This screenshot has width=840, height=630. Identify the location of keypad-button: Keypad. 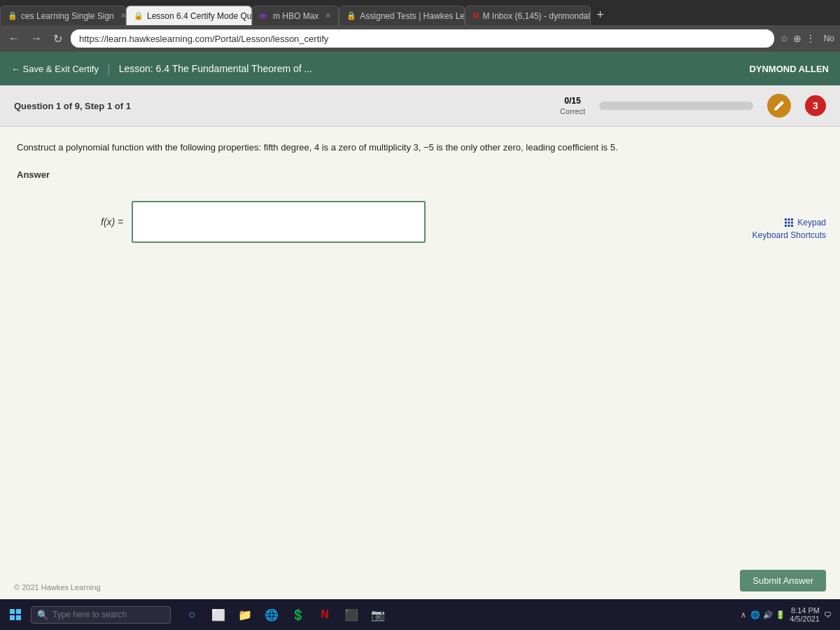
(805, 223).